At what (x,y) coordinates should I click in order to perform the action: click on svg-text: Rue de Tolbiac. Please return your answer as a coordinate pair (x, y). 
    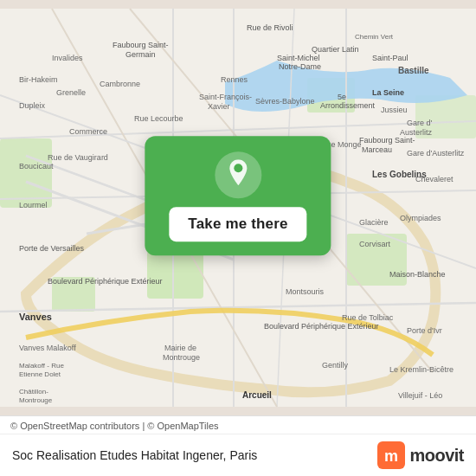
    Looking at the image, I should click on (368, 318).